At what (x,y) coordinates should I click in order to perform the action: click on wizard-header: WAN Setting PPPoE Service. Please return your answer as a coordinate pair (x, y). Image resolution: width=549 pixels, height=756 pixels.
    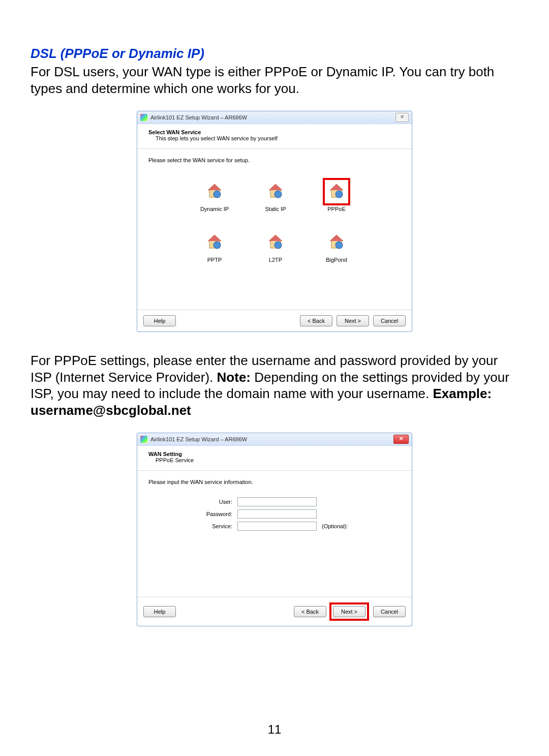
    Looking at the image, I should click on (274, 459).